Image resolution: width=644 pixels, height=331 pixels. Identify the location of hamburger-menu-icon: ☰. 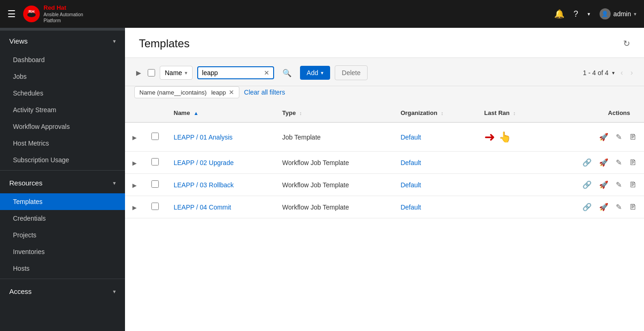
(12, 14).